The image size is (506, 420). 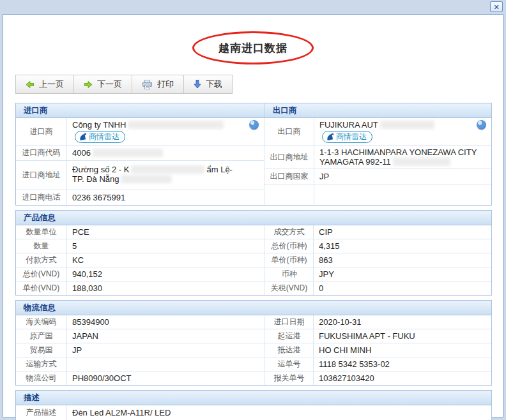 I want to click on empty-value, so click(x=402, y=195).